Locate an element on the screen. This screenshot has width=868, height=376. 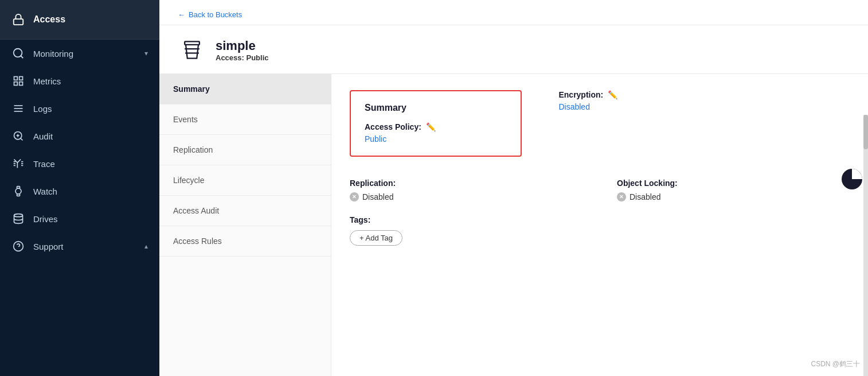
chevron-up-icon: ▴ is located at coordinates (146, 246).